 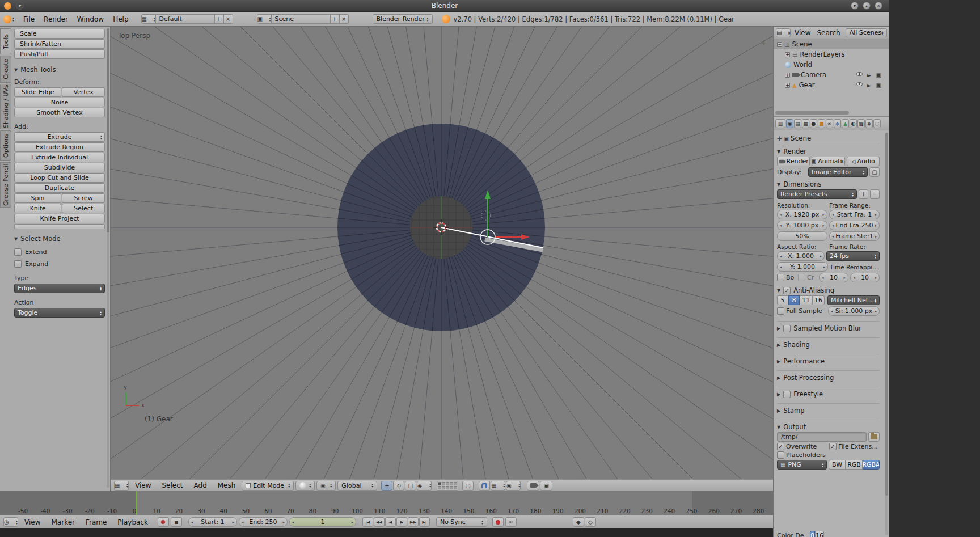 What do you see at coordinates (838, 172) in the screenshot?
I see `display-mode-selector: Image Editor` at bounding box center [838, 172].